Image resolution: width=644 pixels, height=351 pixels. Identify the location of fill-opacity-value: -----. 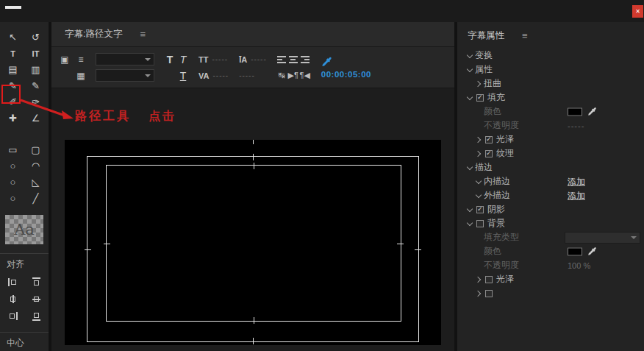
(576, 126).